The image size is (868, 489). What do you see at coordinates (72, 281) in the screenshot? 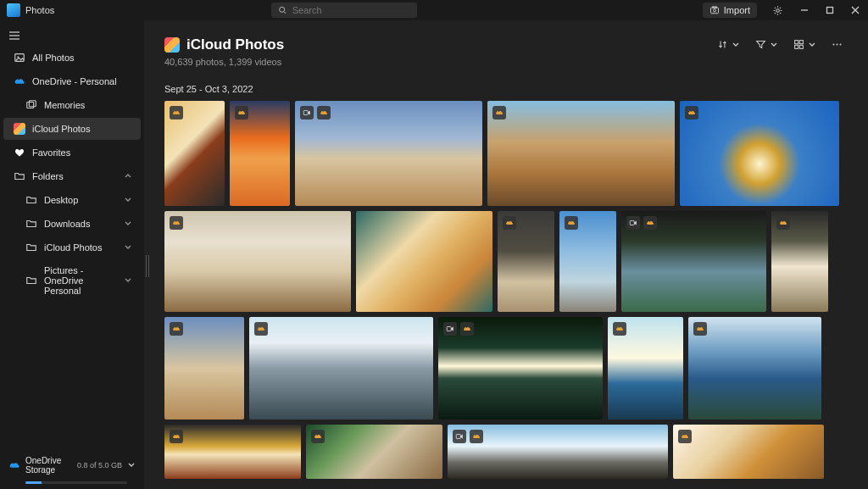
I see `sidebar-folder-pictures: Pictures - OneDrive Personal` at bounding box center [72, 281].